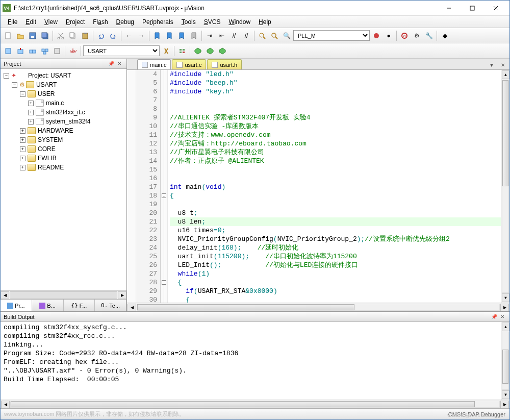 This screenshot has width=510, height=420. Describe the element at coordinates (210, 36) in the screenshot. I see `indent-button: ⇥` at that location.